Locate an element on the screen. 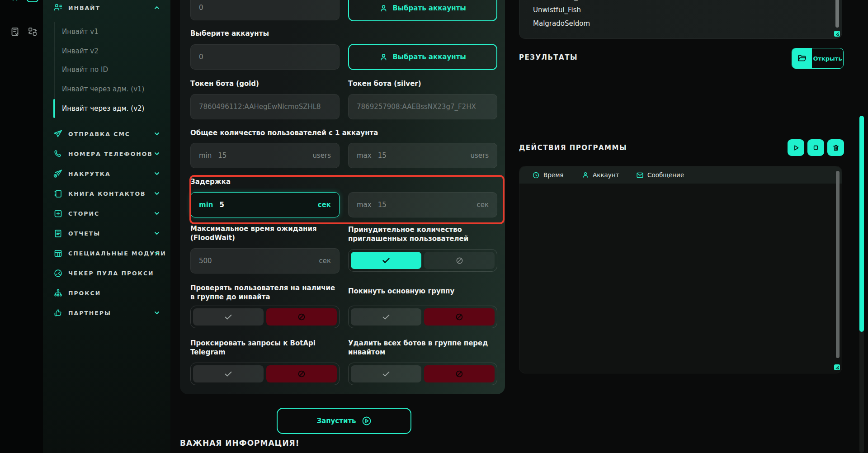  invite-user-icon is located at coordinates (58, 8).